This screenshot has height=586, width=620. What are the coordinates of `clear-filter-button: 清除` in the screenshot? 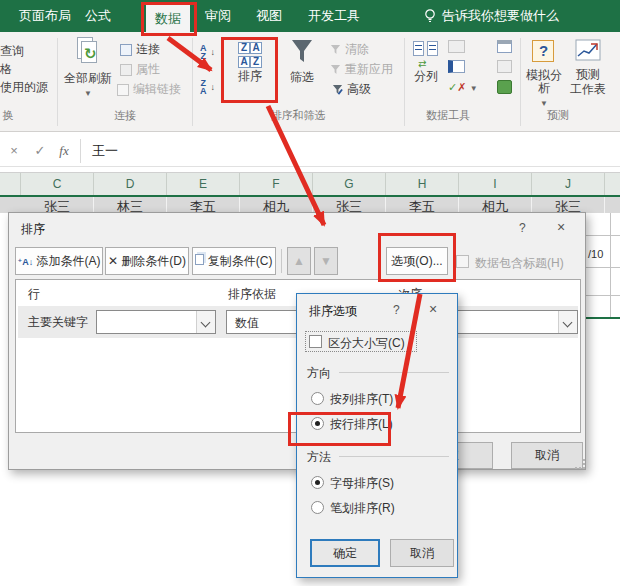 It's located at (350, 50).